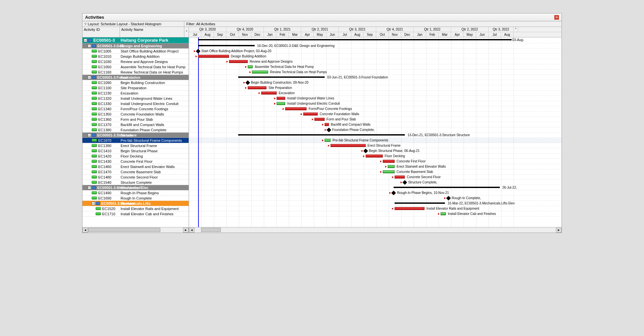 The width and height of the screenshot is (644, 336). Describe the element at coordinates (470, 30) in the screenshot. I see `quarter-header: Qtr 2, 2022` at that location.